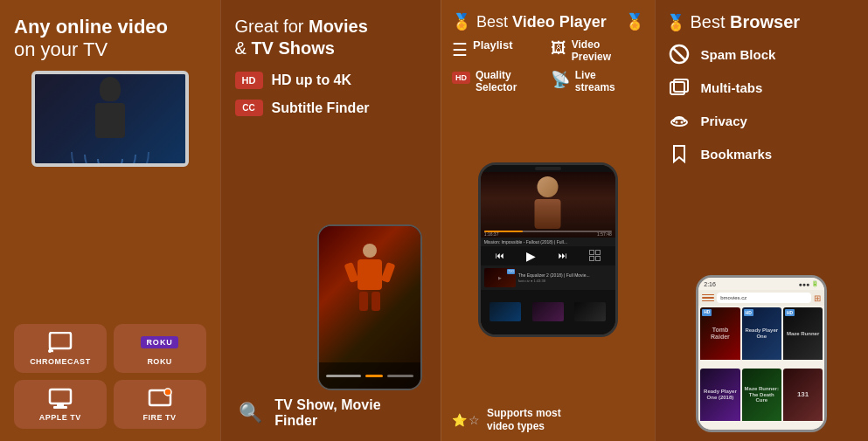 The width and height of the screenshot is (868, 441). Describe the element at coordinates (159, 362) in the screenshot. I see `roku-label: ROKU` at that location.